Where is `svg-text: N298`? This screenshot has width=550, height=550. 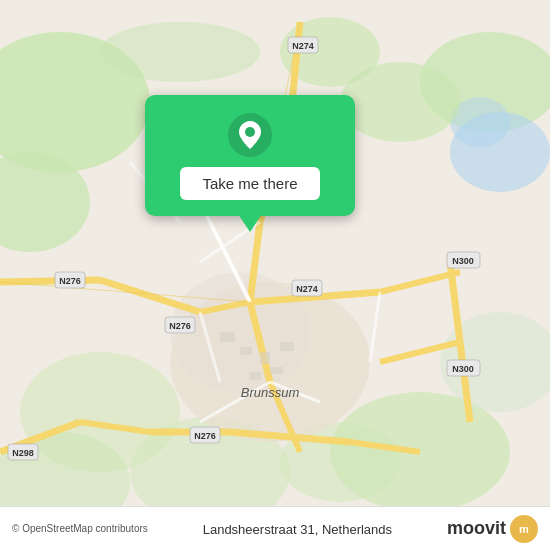 svg-text: N298 is located at coordinates (23, 453).